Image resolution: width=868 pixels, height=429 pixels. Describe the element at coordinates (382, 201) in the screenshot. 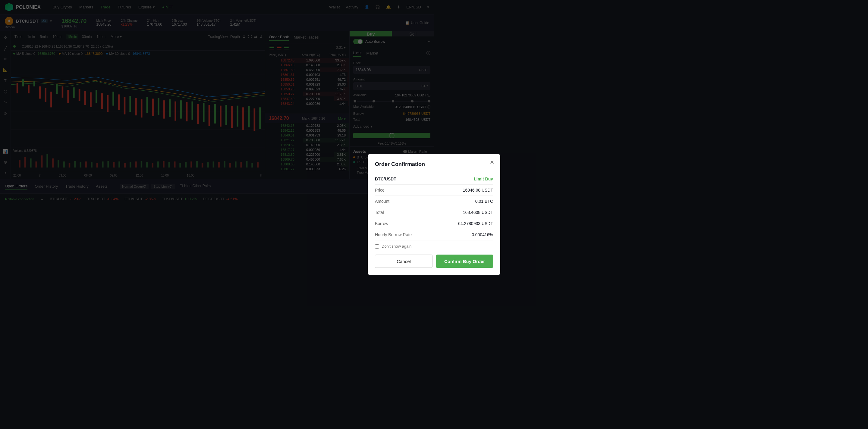

I see `modal-amount-label: Amount` at that location.